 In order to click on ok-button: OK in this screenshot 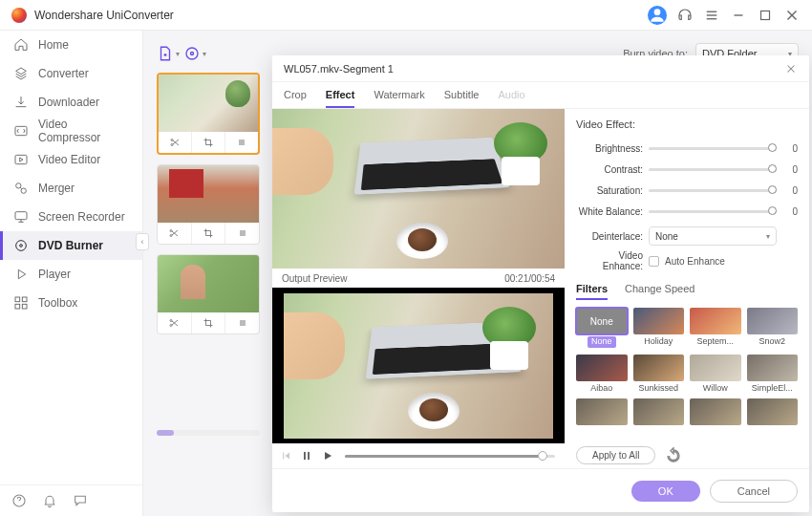, I will do `click(666, 491)`.